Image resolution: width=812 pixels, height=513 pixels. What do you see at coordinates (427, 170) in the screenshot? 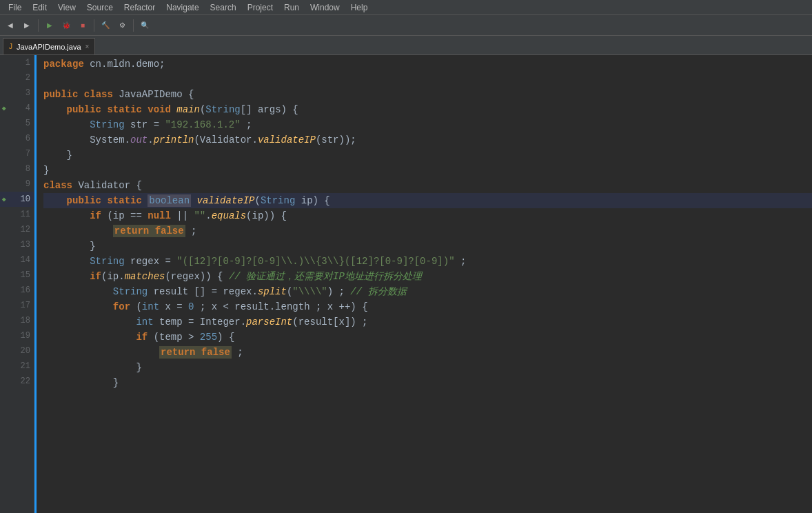
I see `code-line-8: }` at bounding box center [427, 170].